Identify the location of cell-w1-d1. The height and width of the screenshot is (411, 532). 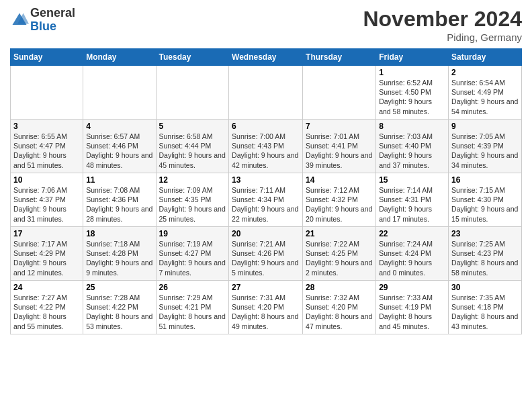
(120, 93).